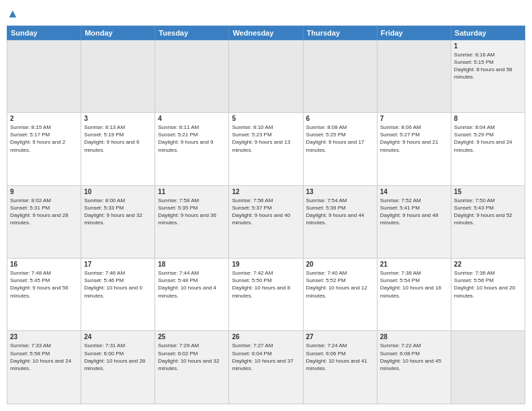 The height and width of the screenshot is (411, 532). Describe the element at coordinates (118, 285) in the screenshot. I see `day-info: Sunrise: 7:46 AM Sunset: 5:46 PM Dayligh…` at that location.